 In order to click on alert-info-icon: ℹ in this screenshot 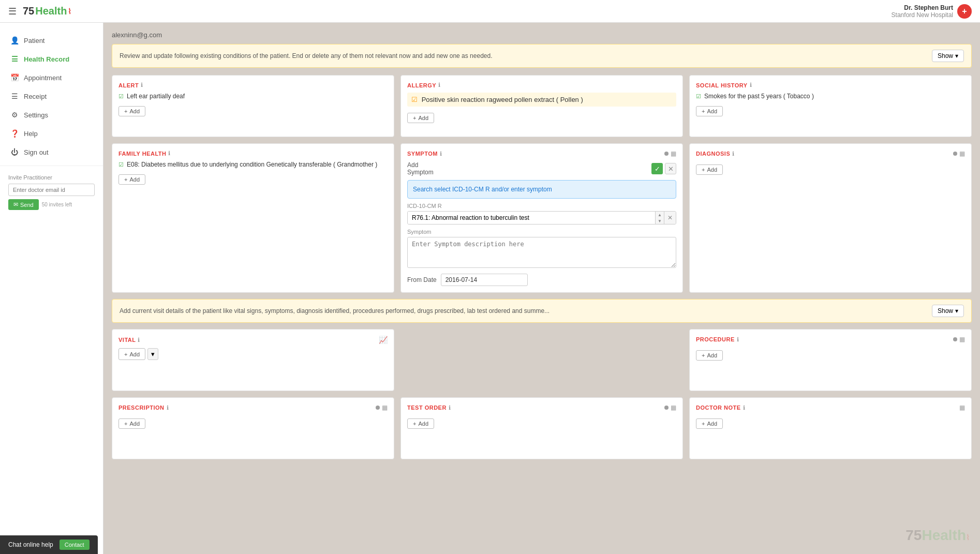, I will do `click(142, 85)`.